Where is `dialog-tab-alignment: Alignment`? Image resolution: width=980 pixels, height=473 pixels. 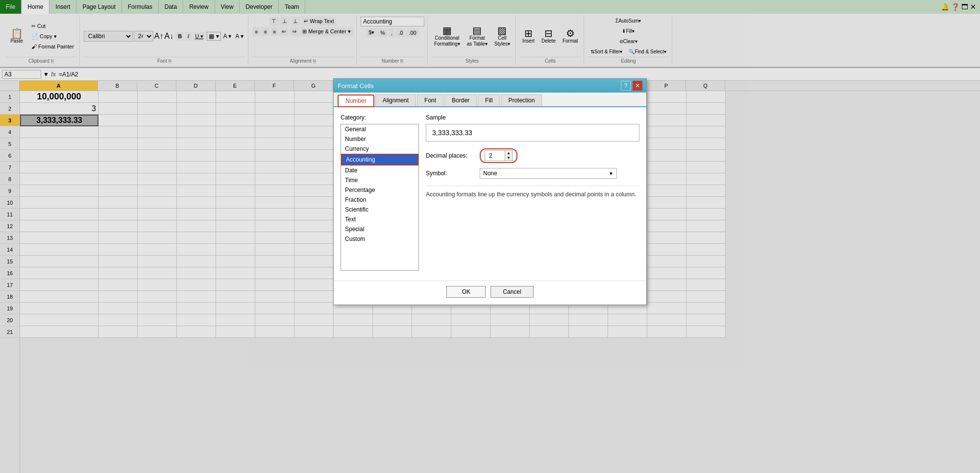 dialog-tab-alignment: Alignment is located at coordinates (396, 100).